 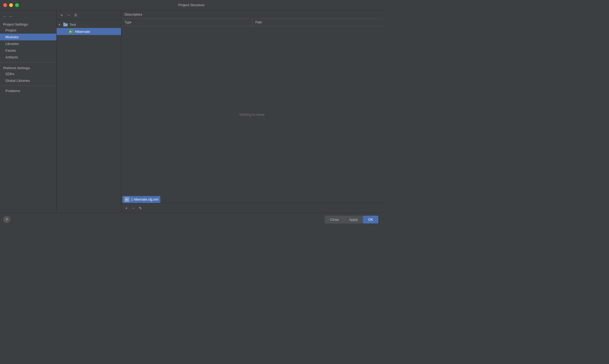 I want to click on remove-descriptor-button: −, so click(x=133, y=208).